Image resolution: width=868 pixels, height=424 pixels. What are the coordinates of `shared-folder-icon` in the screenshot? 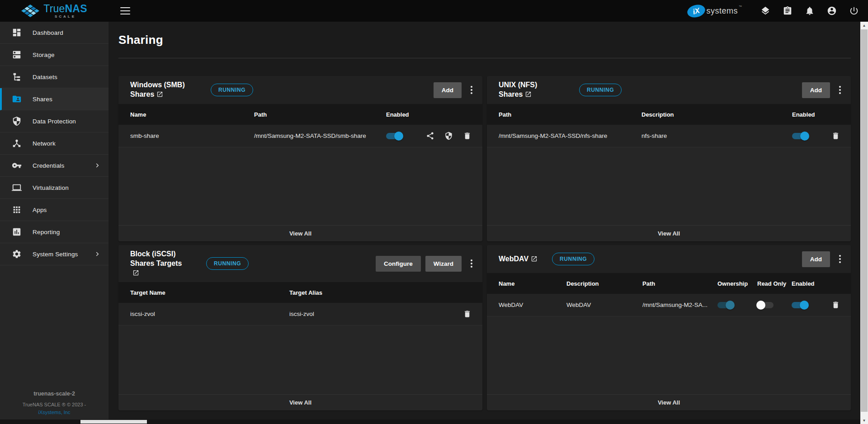 It's located at (17, 99).